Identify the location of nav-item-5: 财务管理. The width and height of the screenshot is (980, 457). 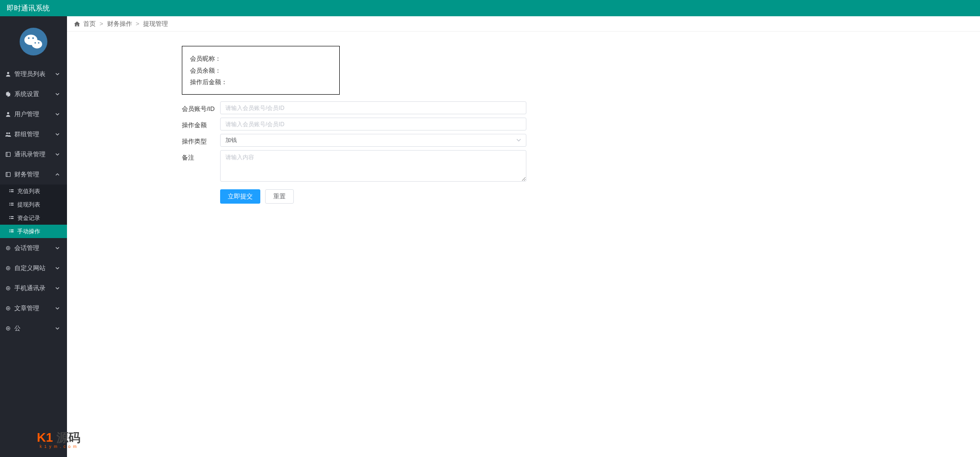
(33, 174).